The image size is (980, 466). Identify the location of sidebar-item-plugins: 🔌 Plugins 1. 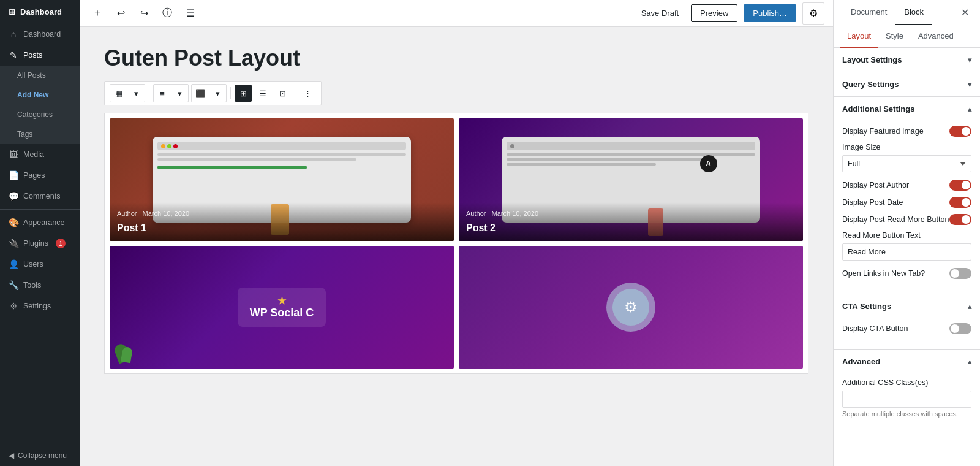
(40, 243).